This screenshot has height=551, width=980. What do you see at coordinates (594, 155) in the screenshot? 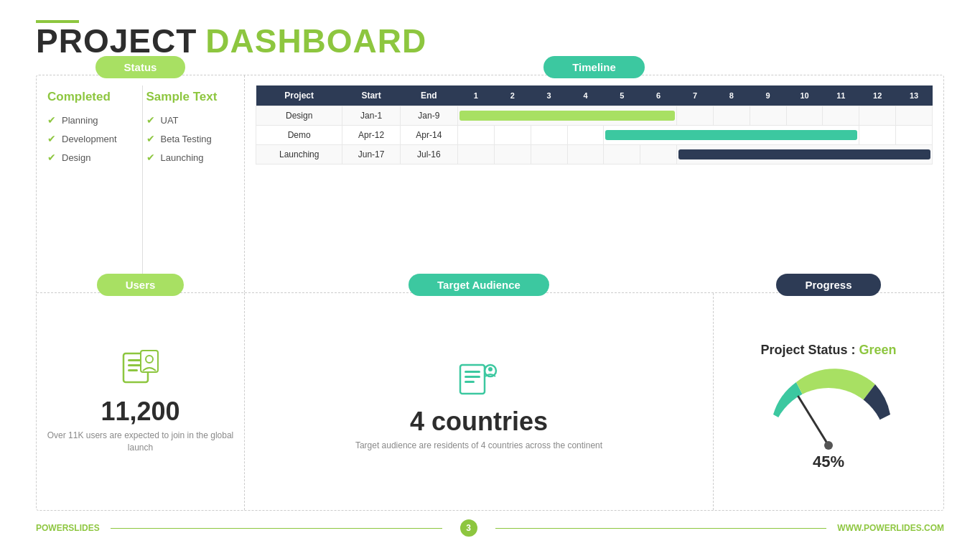
I see `table-row: Launching Jun-17 Jul-16` at bounding box center [594, 155].